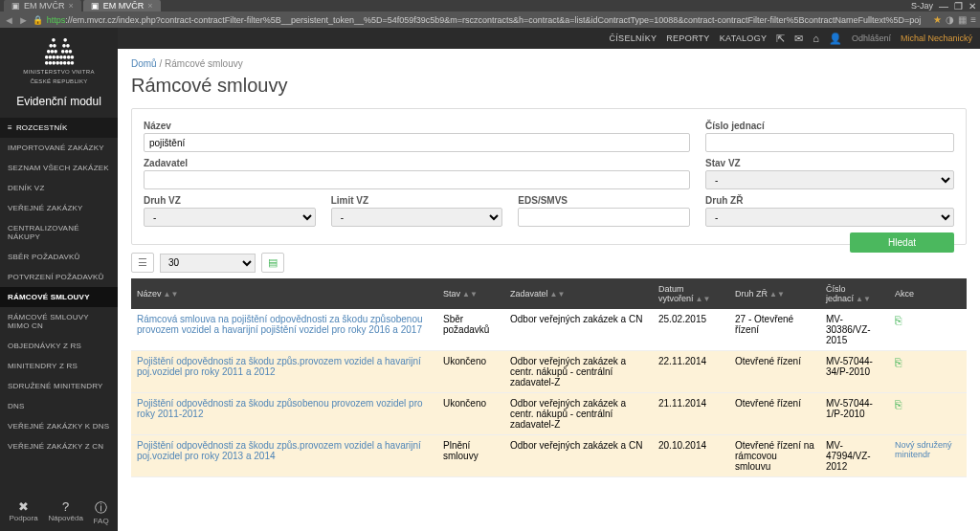  What do you see at coordinates (59, 297) in the screenshot?
I see `sidebar-item-selected: RÁMCOVÉ SMLOUVY` at bounding box center [59, 297].